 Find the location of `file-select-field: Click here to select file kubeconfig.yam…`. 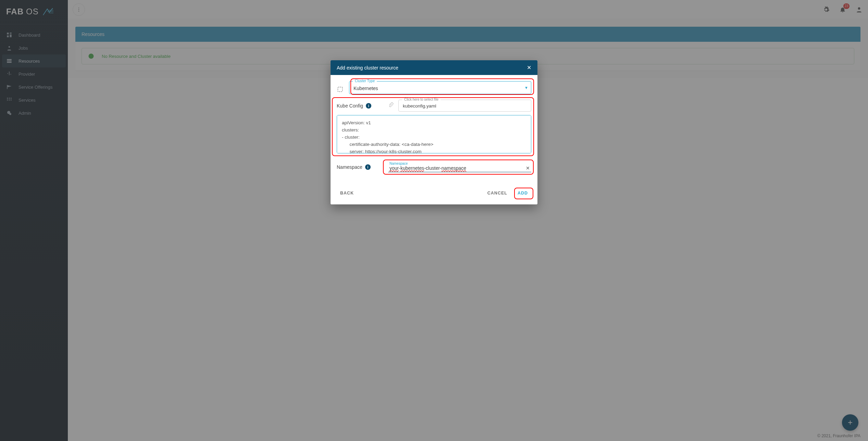

file-select-field: Click here to select file kubeconfig.yam… is located at coordinates (465, 105).